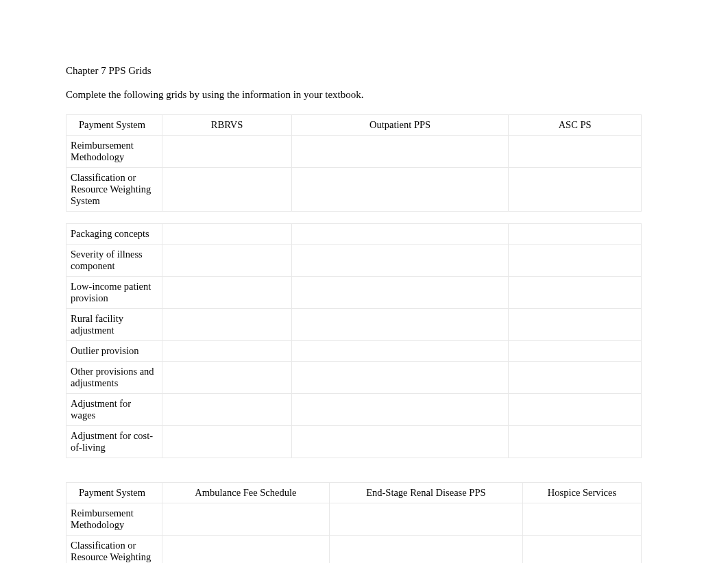  What do you see at coordinates (114, 493) in the screenshot?
I see `table2-header-payment-system: Payment System` at bounding box center [114, 493].